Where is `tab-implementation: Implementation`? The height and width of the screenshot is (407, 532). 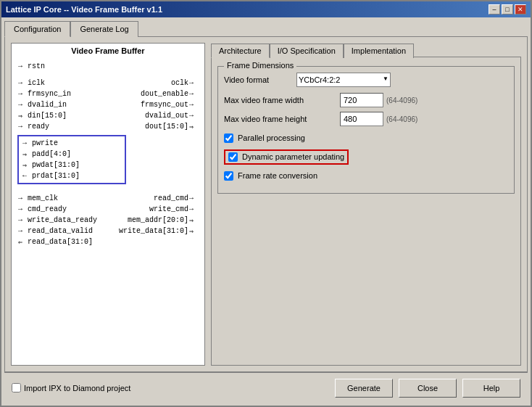
tab-implementation: Implementation is located at coordinates (378, 51).